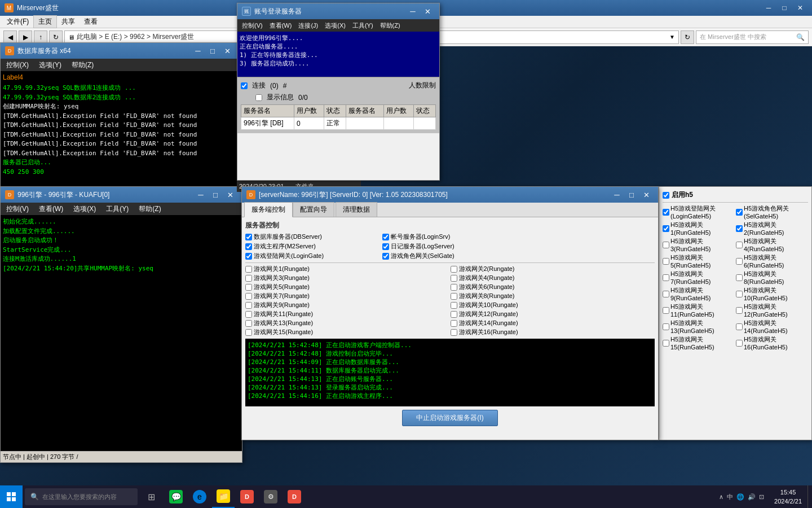 The image size is (812, 508). What do you see at coordinates (752, 37) in the screenshot?
I see `search-box: 在 Mirserver盛世 中搜索 🔍` at bounding box center [752, 37].